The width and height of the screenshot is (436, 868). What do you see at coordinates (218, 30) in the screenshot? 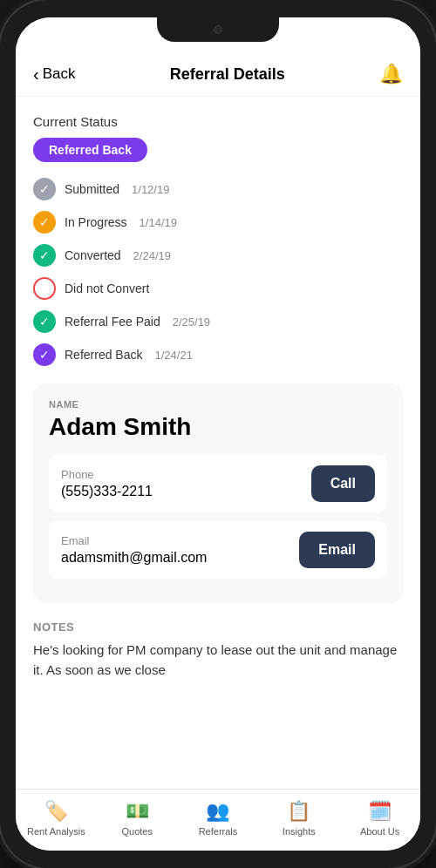
I see `camera-dot` at bounding box center [218, 30].